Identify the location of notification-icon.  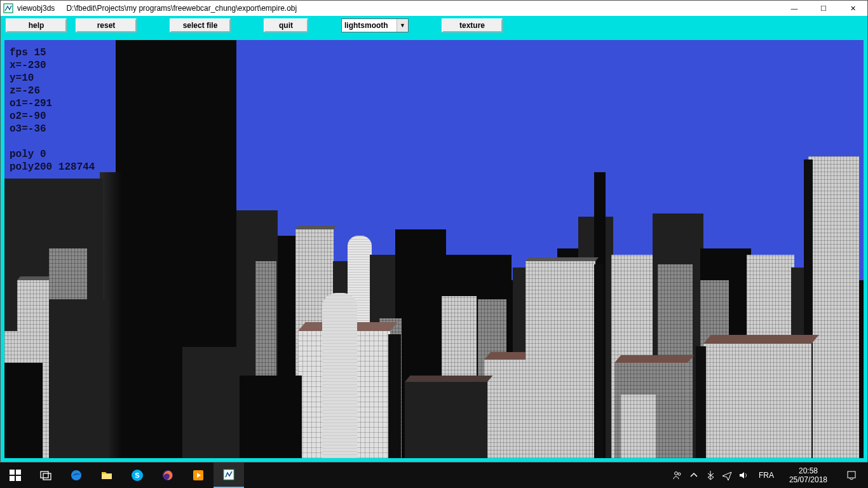
(851, 475).